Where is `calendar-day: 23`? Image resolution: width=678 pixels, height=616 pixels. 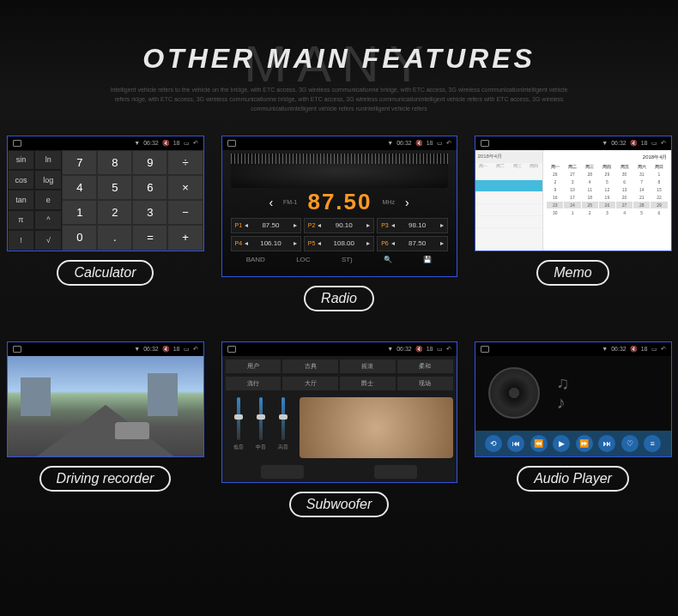 calendar-day: 23 is located at coordinates (554, 205).